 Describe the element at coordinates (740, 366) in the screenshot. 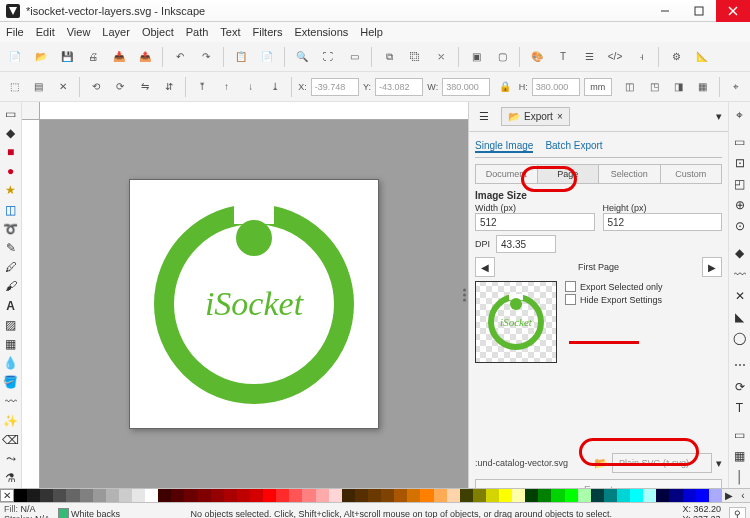

I see `snap-others-icon: ⋯` at that location.